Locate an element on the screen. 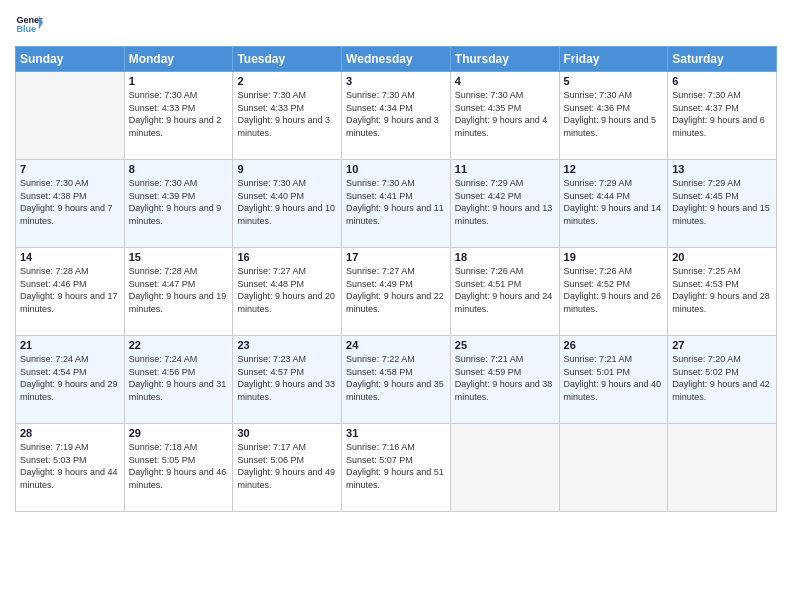 The image size is (792, 612). day-number: 11 is located at coordinates (505, 169).